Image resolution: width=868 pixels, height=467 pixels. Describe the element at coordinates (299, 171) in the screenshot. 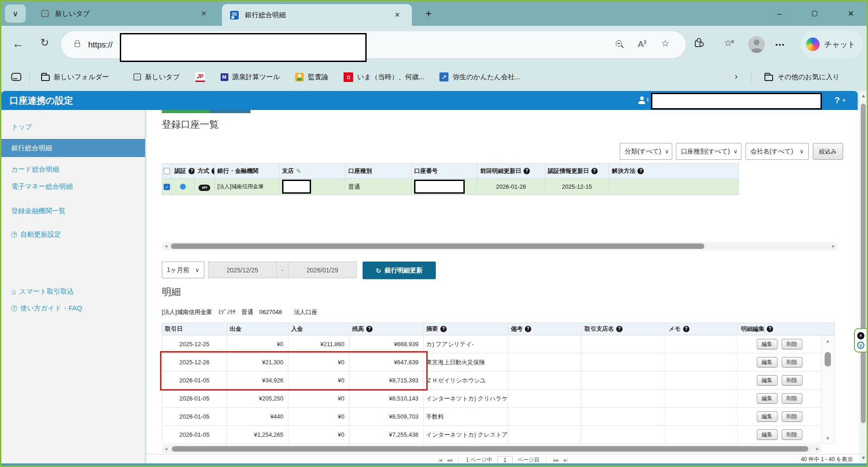

I see `edit-pencil-icon: ✎` at that location.